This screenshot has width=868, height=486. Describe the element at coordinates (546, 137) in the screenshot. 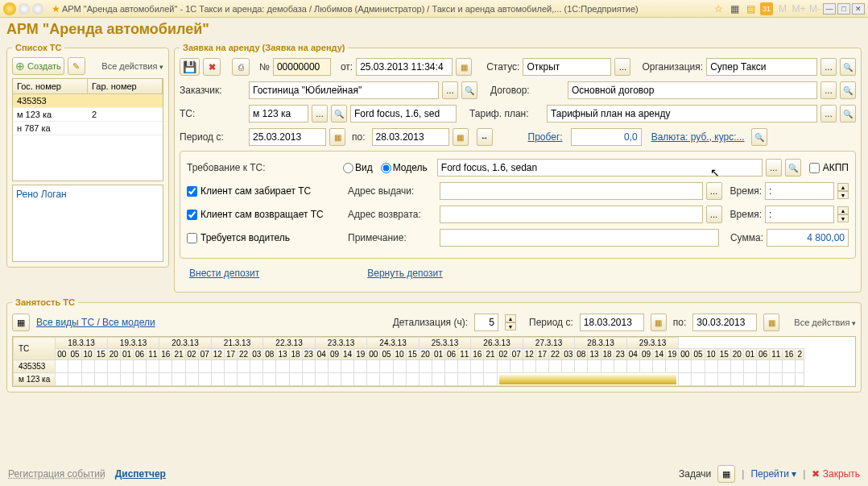

I see `mileage-label: Пробег:` at that location.